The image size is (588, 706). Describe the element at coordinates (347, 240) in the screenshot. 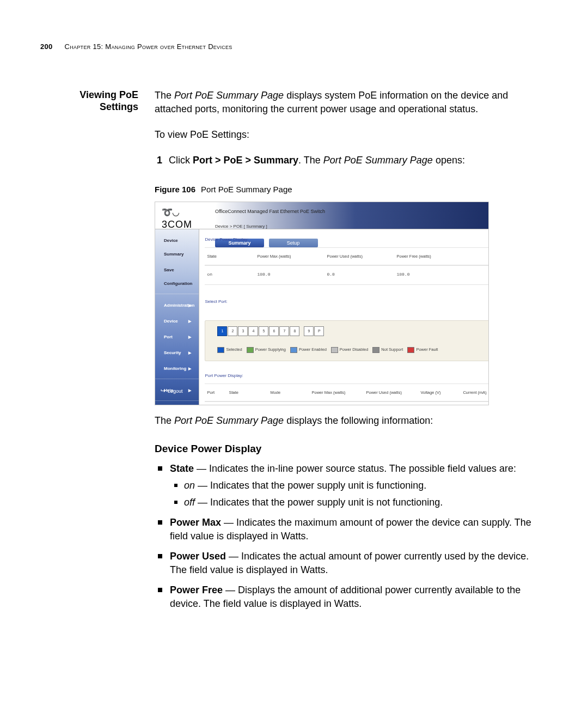

I see `device-power-heading: Device Power Display:` at that location.